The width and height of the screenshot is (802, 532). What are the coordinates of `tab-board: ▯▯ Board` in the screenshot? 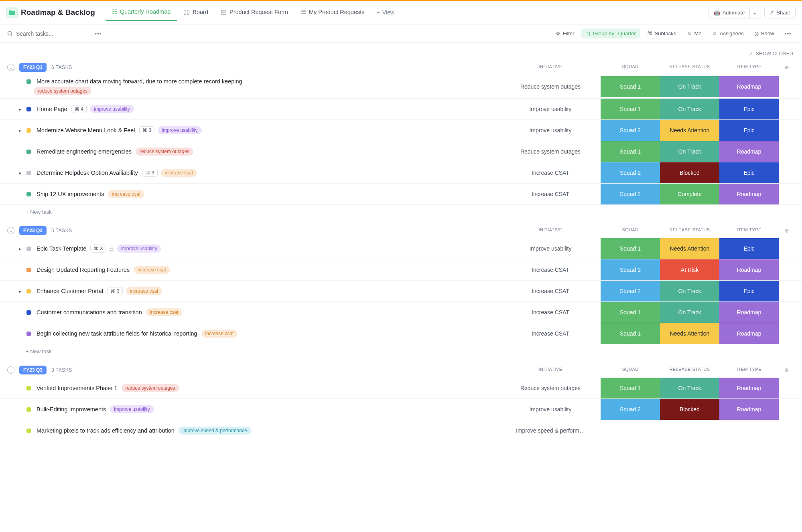 It's located at (196, 12).